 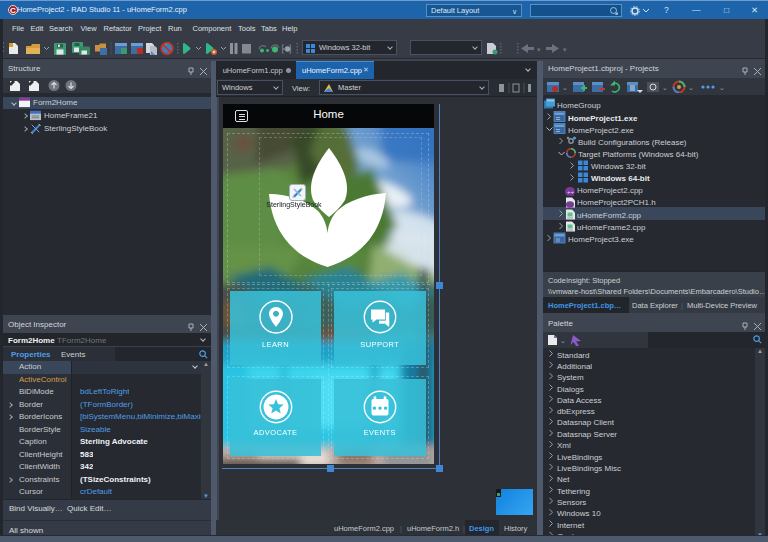 What do you see at coordinates (576, 412) in the screenshot?
I see `svg-text: dbExpress` at bounding box center [576, 412].